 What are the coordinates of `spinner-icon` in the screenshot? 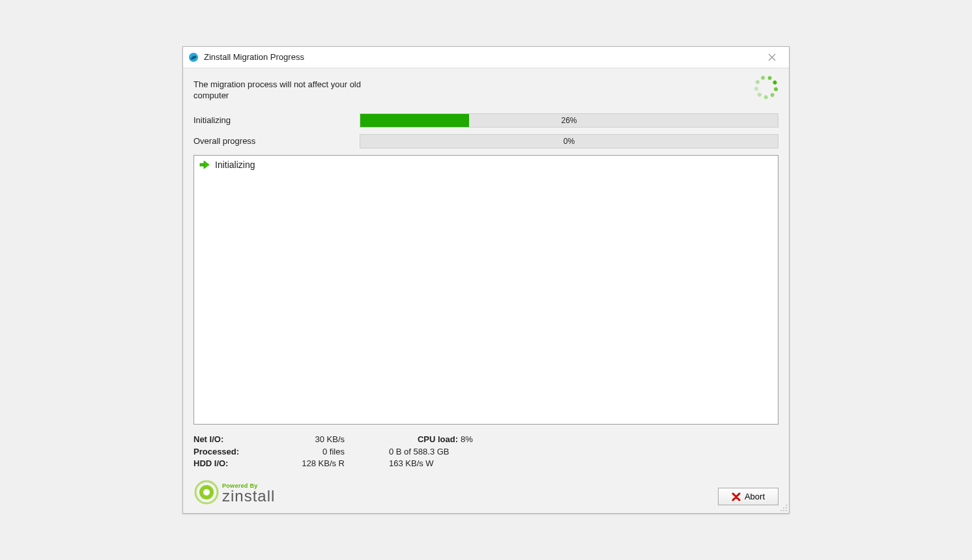 It's located at (768, 89).